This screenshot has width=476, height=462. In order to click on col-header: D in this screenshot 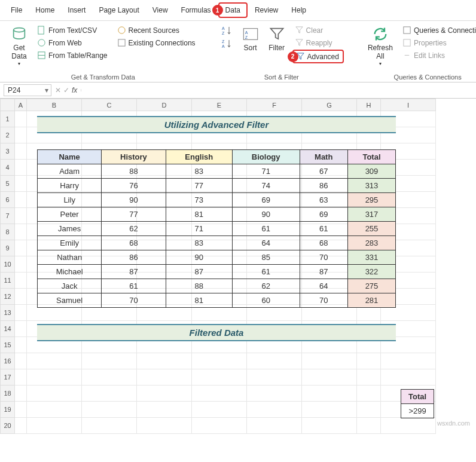, I will do `click(164, 105)`.